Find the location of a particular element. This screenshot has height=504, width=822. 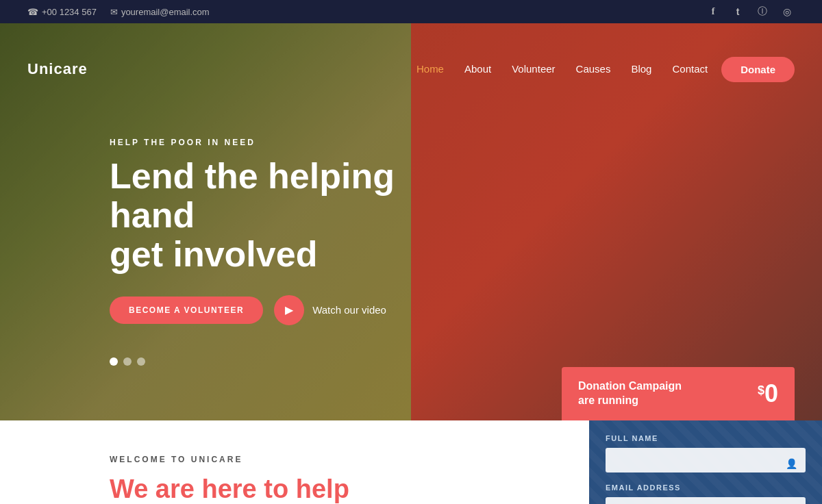

nav-item-contact: Contact is located at coordinates (690, 69).